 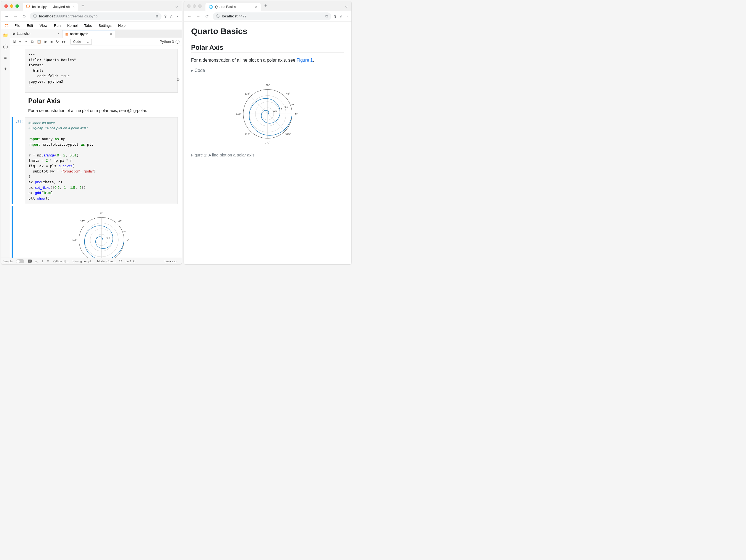 I want to click on terminal-icon: s_, so click(x=37, y=261).